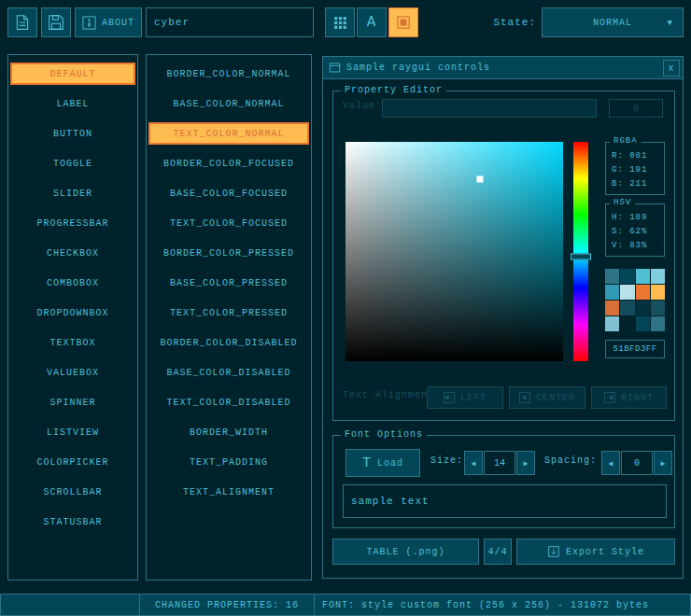 This screenshot has height=616, width=691. What do you see at coordinates (73, 522) in the screenshot?
I see `controls-list-item: STATUSBAR` at bounding box center [73, 522].